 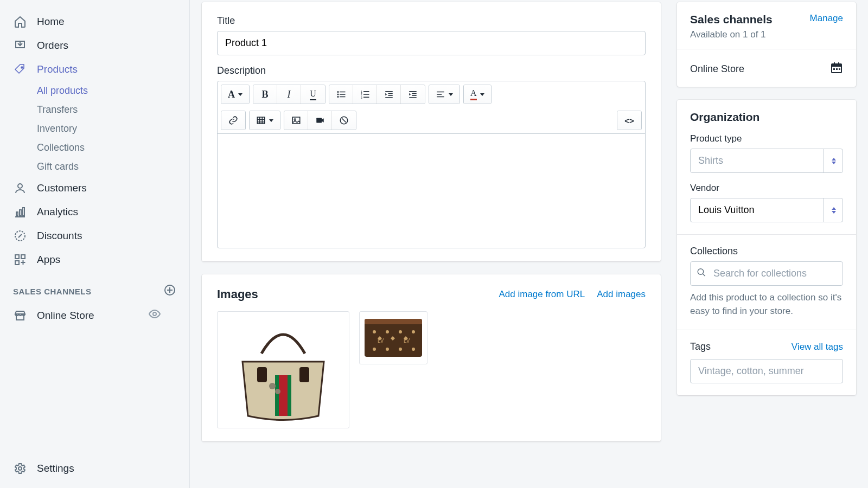 I want to click on rte-align-dropdown, so click(x=444, y=94).